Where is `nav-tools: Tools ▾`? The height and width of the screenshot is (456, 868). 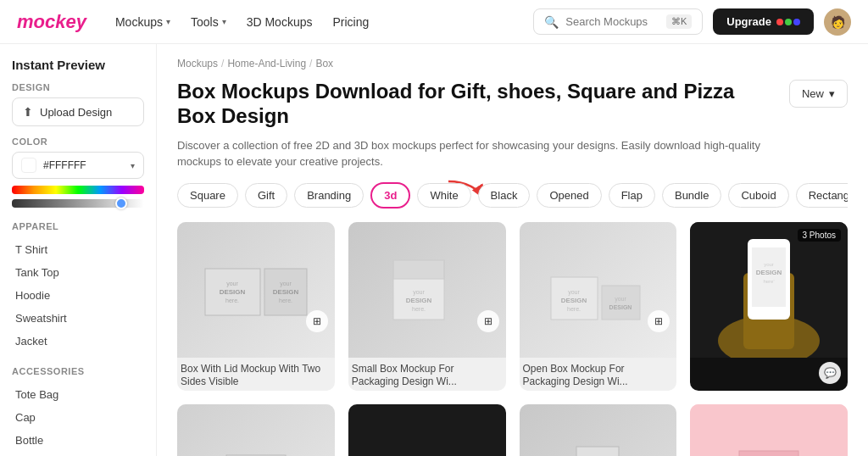 nav-tools: Tools ▾ is located at coordinates (209, 22).